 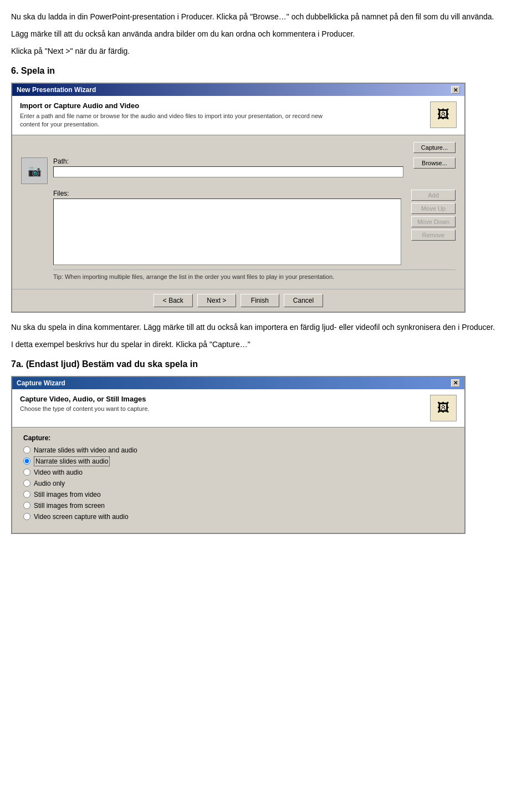 What do you see at coordinates (81, 517) in the screenshot?
I see `radio-label-7: Video screen capture with audio` at bounding box center [81, 517].